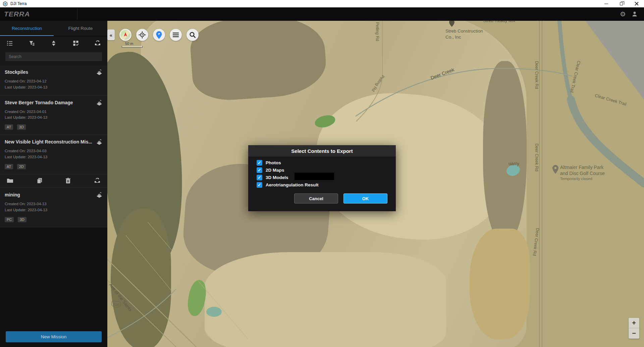  Describe the element at coordinates (314, 176) in the screenshot. I see `redacted-region` at that location.